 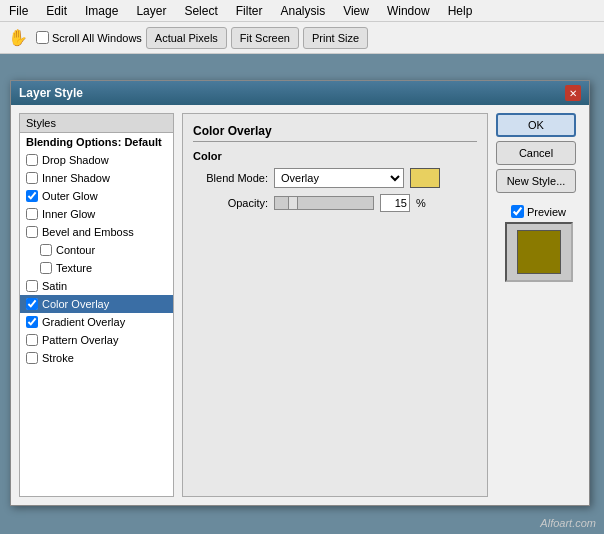 What do you see at coordinates (96, 286) in the screenshot?
I see `style-item-satin: Satin` at bounding box center [96, 286].